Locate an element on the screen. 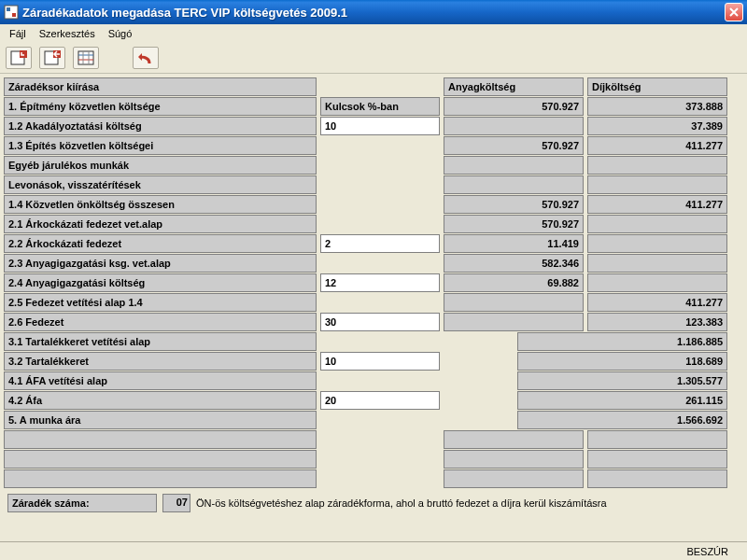 This screenshot has height=560, width=747. header-fee: Díjköltség is located at coordinates (657, 87).